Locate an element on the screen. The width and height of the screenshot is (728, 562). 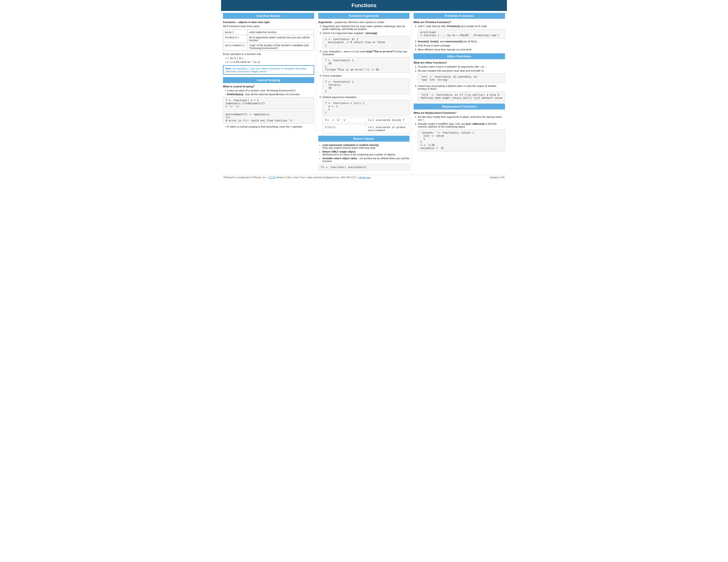
what-lexical: What is Lexical Scoping? is located at coordinates (269, 87).